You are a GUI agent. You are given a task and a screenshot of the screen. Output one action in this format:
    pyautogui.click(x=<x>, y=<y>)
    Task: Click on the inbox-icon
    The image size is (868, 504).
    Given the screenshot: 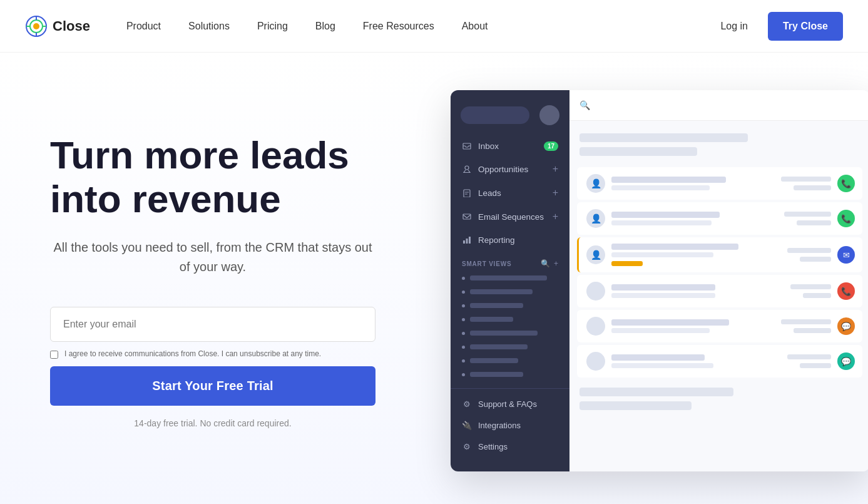 What is the action you would take?
    pyautogui.click(x=467, y=146)
    